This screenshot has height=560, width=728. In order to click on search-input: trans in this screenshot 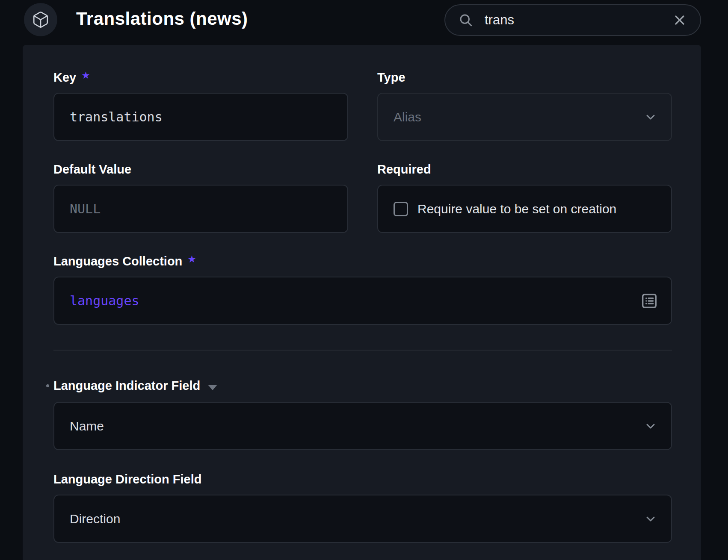, I will do `click(573, 20)`.